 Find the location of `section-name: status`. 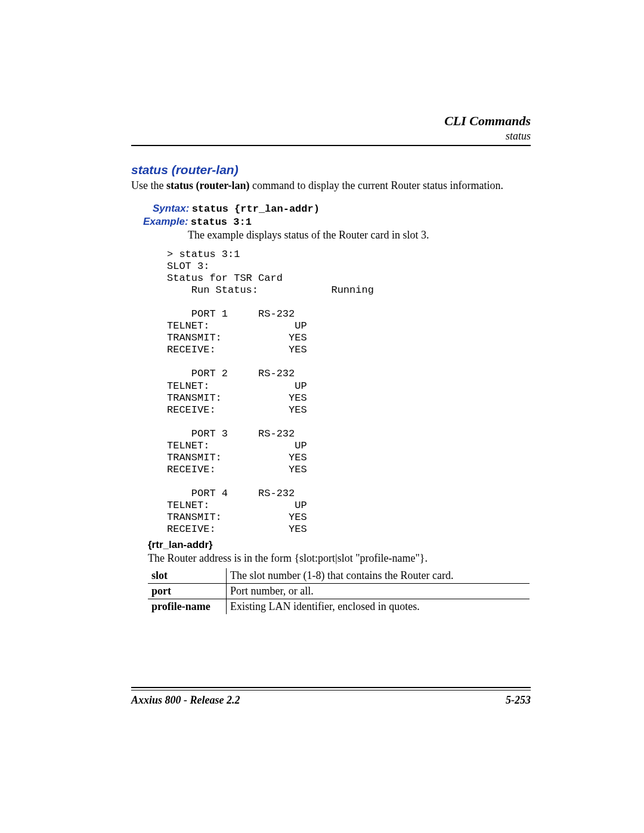

section-name: status is located at coordinates (331, 136).